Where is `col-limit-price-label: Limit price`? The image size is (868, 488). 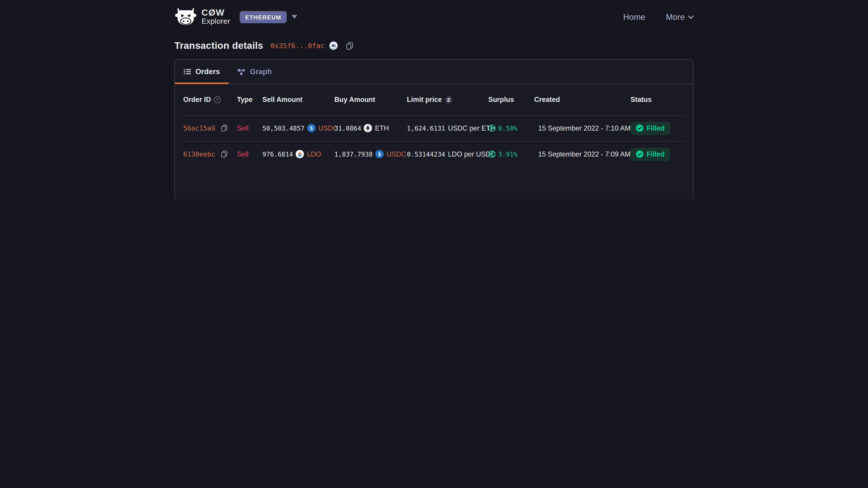 col-limit-price-label: Limit price is located at coordinates (425, 100).